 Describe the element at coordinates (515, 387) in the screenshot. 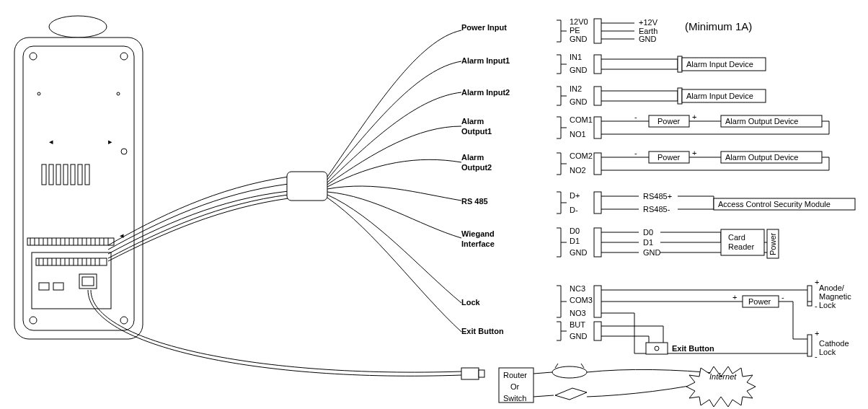

I see `svg-text: Or` at that location.